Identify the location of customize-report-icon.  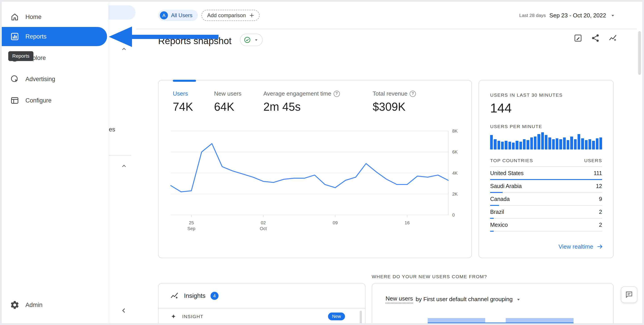
(578, 38).